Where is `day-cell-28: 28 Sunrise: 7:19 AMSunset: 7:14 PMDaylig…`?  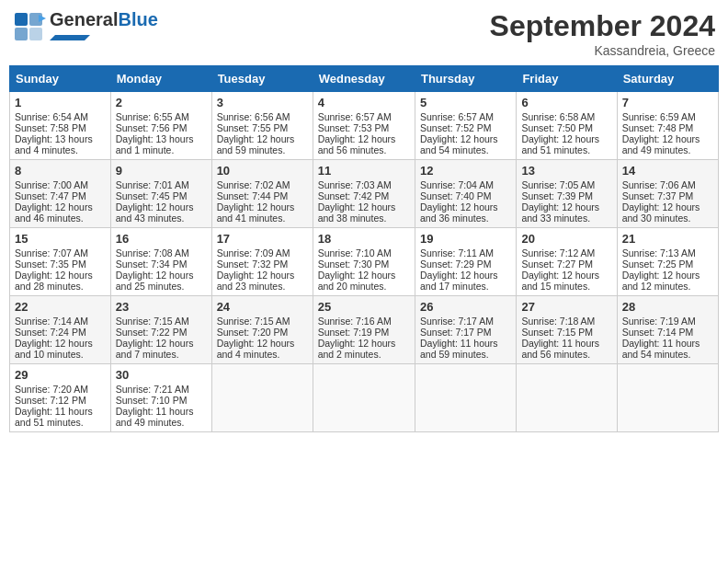 day-cell-28: 28 Sunrise: 7:19 AMSunset: 7:14 PMDaylig… is located at coordinates (667, 330).